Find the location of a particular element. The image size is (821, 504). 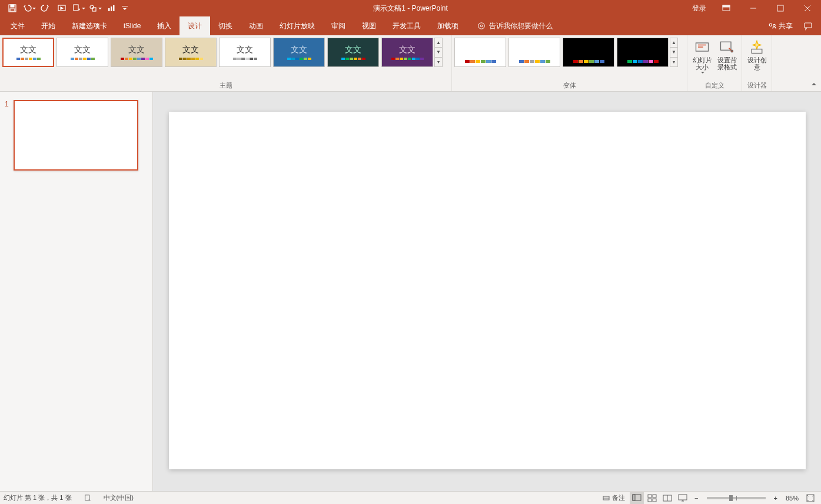

window-title: 演示文稿1 - PowerPoint is located at coordinates (411, 8).